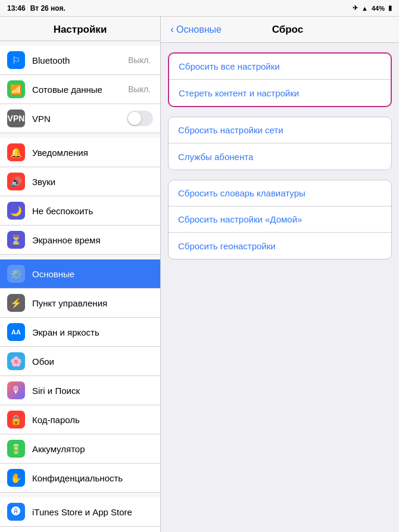 This screenshot has width=399, height=532. What do you see at coordinates (80, 152) in the screenshot?
I see `sidebar-item-notifications: 🔔 Уведомления` at bounding box center [80, 152].